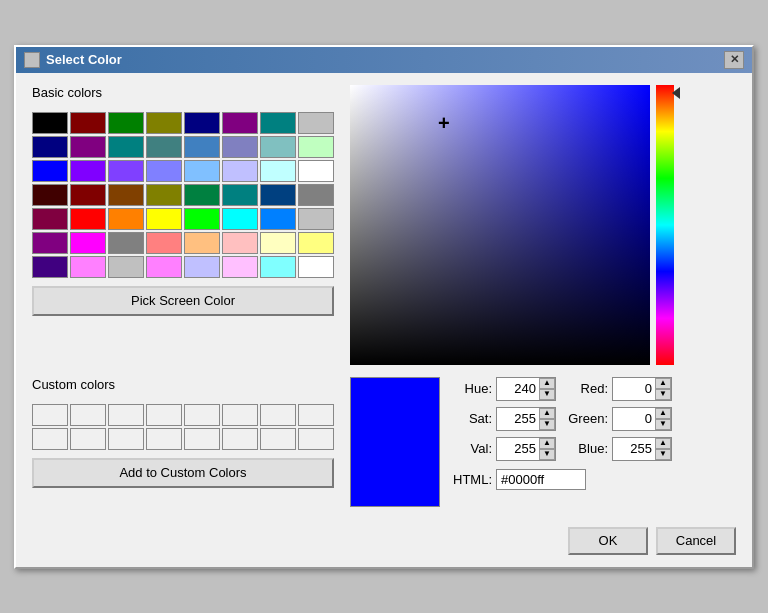 Image resolution: width=768 pixels, height=613 pixels. Describe the element at coordinates (518, 389) in the screenshot. I see `hue-input` at that location.